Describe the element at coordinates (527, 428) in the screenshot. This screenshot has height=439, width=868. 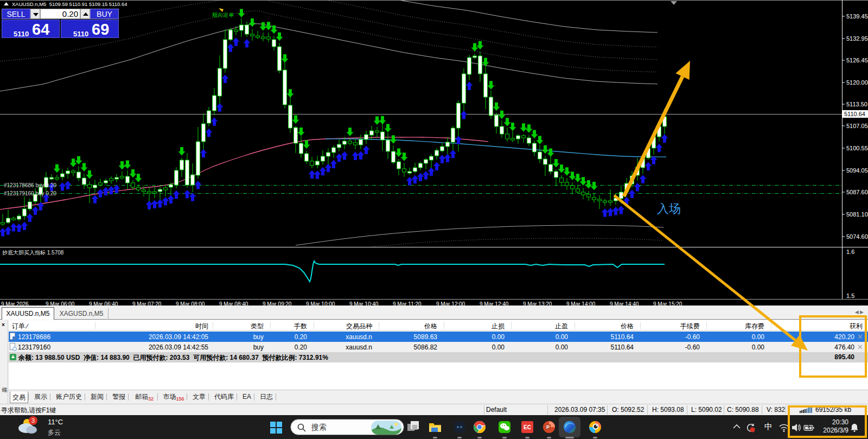
I see `svg-text: EC` at that location.